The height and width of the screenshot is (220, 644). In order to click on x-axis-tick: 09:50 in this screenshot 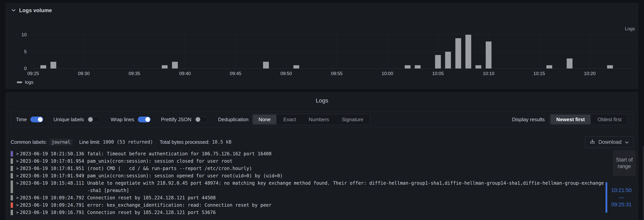, I will do `click(286, 73)`.